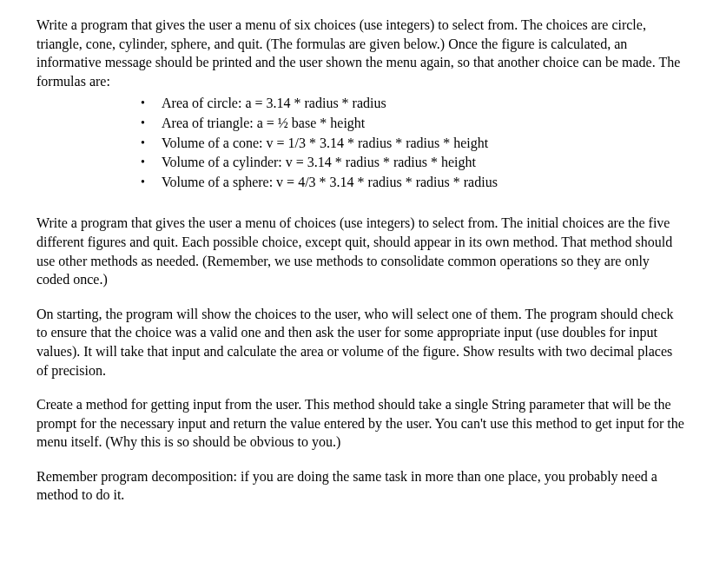 This screenshot has width=713, height=588. What do you see at coordinates (413, 143) in the screenshot?
I see `formula-item: • Volume of a cone: v = 1/3 * 3.14 * rad…` at bounding box center [413, 143].